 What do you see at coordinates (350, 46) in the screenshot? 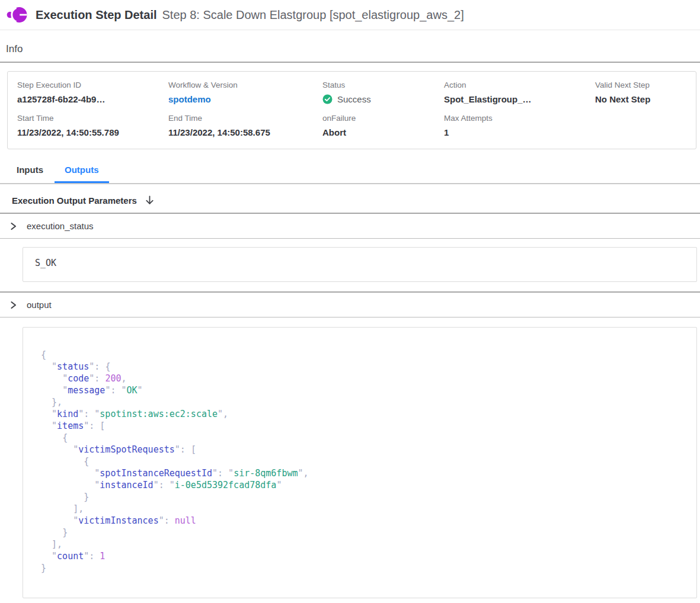
I see `info-section-heading: Info` at bounding box center [350, 46].